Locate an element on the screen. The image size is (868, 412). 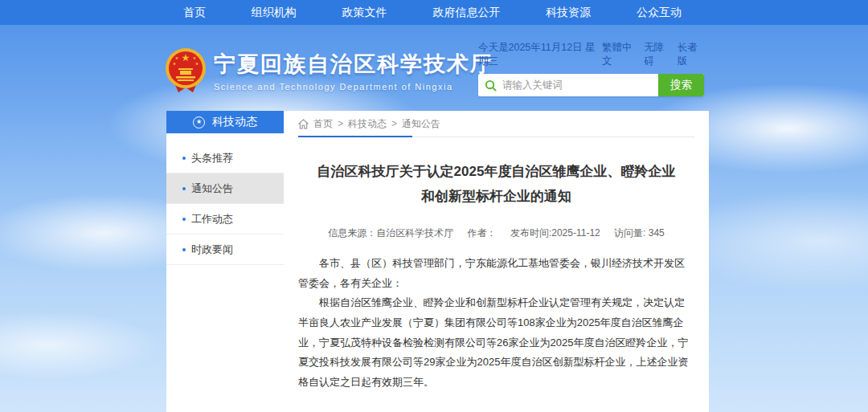
sidebar-item-headlines: 头条推荐 is located at coordinates (225, 158).